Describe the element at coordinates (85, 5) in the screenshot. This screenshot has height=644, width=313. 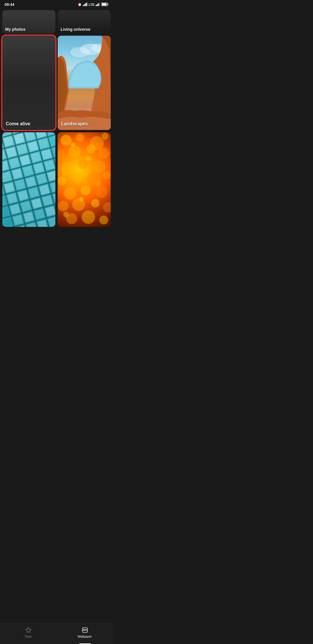
I see `signal-icon` at that location.